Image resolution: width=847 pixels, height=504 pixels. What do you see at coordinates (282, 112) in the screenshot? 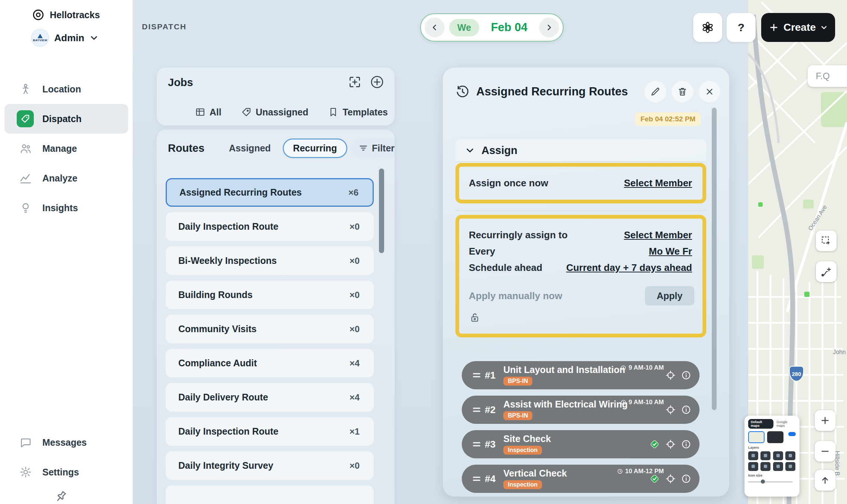
I see `tab-label: Unassigned` at bounding box center [282, 112].